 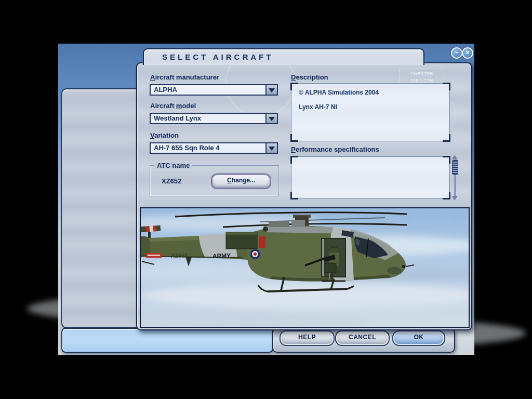 I want to click on model-value: Westland Lynx, so click(x=178, y=118).